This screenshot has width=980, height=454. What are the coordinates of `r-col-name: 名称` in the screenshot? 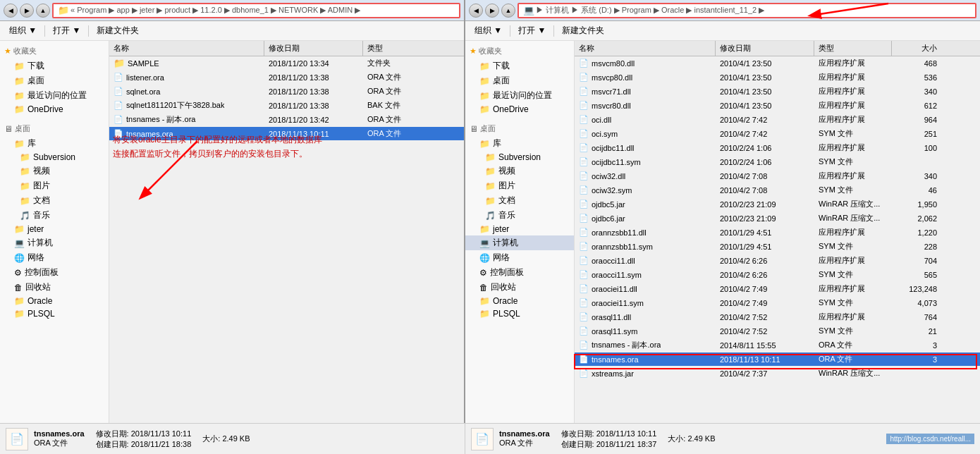 It's located at (645, 48).